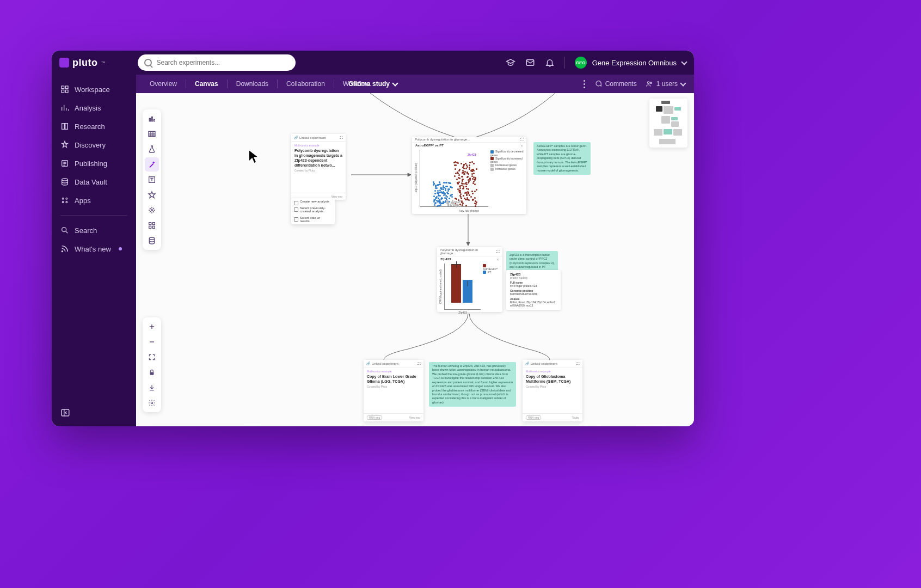  I want to click on menu-select-data: Select data or results, so click(313, 219).